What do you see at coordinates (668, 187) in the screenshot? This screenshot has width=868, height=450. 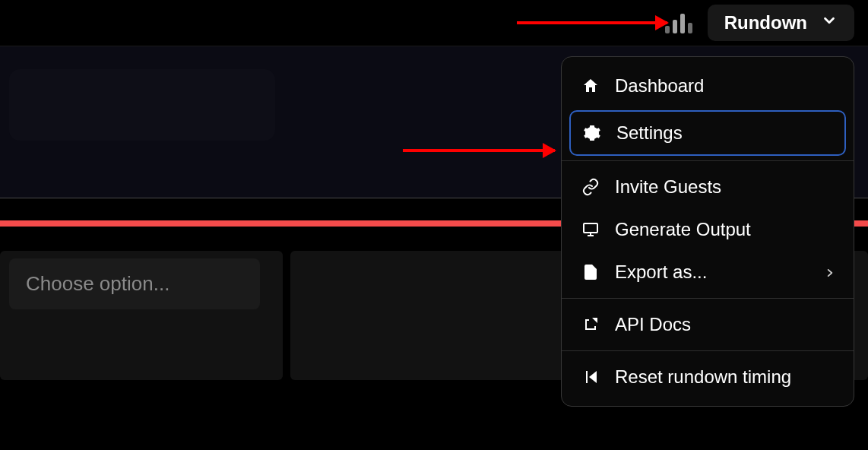 I see `menu-label: Invite Guests` at bounding box center [668, 187].